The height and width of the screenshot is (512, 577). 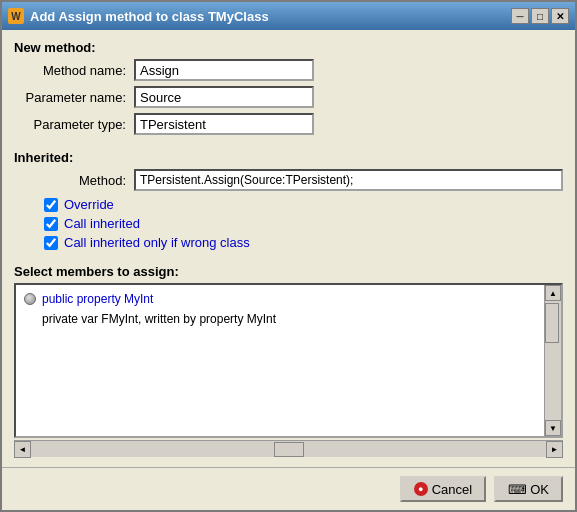 I want to click on inherited-method-input, so click(x=348, y=180).